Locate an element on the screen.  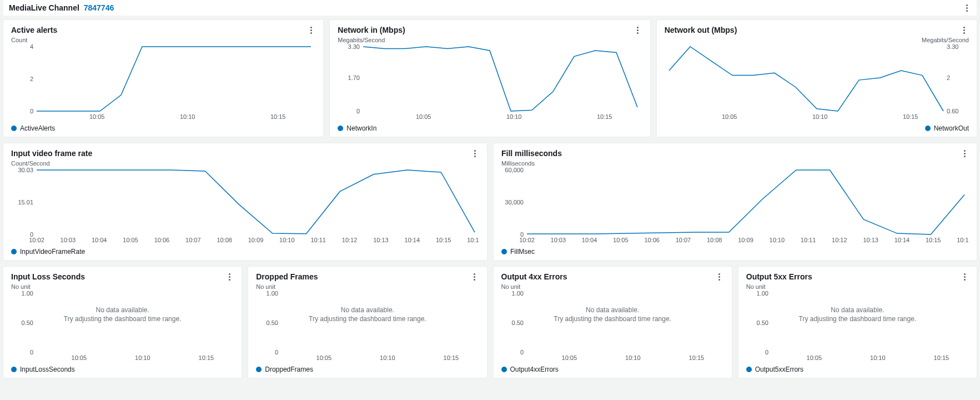
svg-text: 10:07 is located at coordinates (193, 240).